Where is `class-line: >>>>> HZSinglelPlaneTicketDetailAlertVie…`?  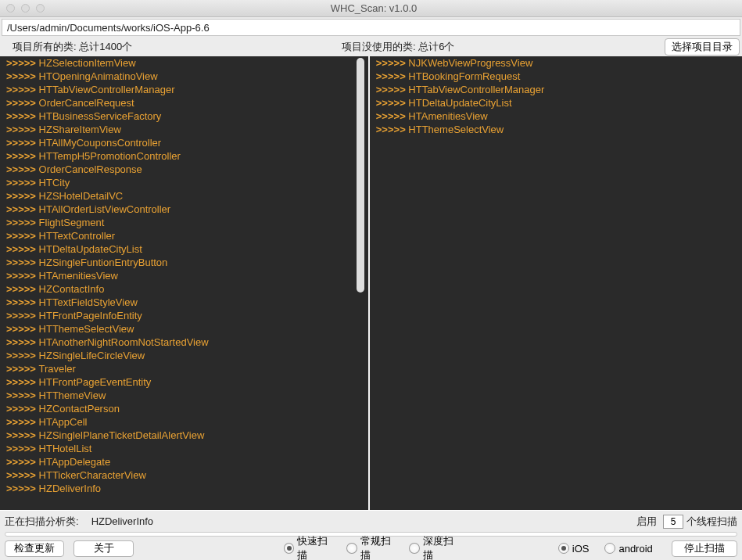
class-line: >>>>> HZSinglelPlaneTicketDetailAlertVie… is located at coordinates (177, 435).